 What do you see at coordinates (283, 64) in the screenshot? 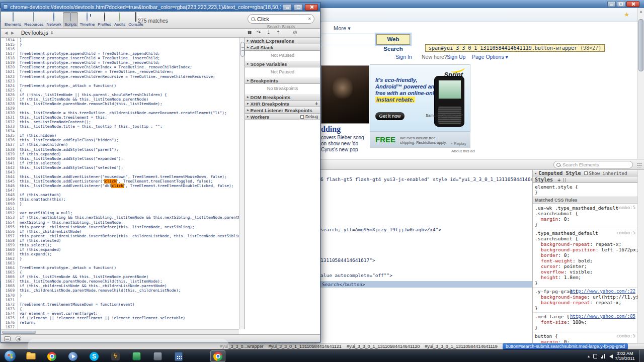
I see `section-scope-variables: ▸Scope Variables` at bounding box center [283, 64].